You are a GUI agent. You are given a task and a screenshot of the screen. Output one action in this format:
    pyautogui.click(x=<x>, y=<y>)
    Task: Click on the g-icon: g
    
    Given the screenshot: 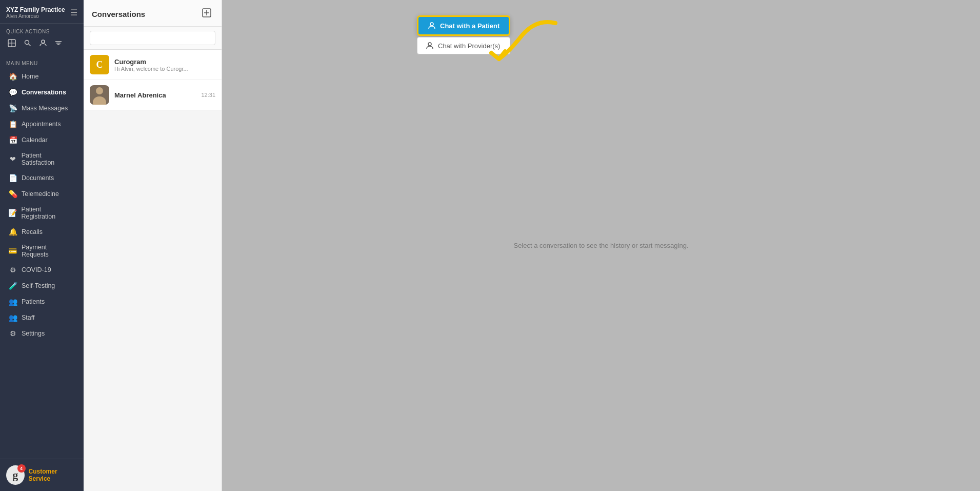 What is the action you would take?
    pyautogui.click(x=15, y=475)
    